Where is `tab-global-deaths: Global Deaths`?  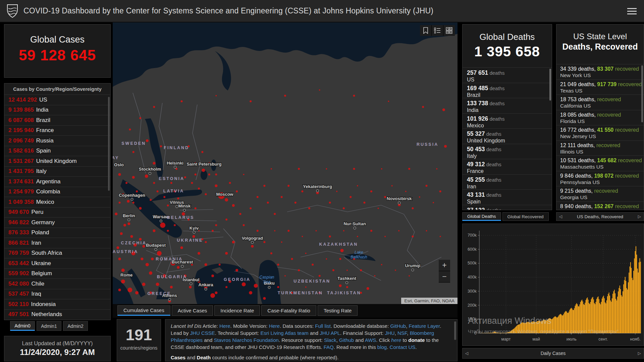
tab-global-deaths: Global Deaths is located at coordinates (482, 217).